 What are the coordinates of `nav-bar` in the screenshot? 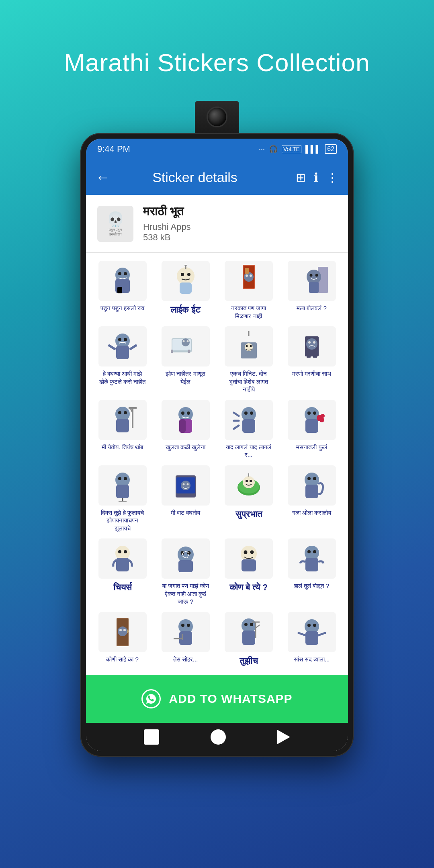 It's located at (217, 737).